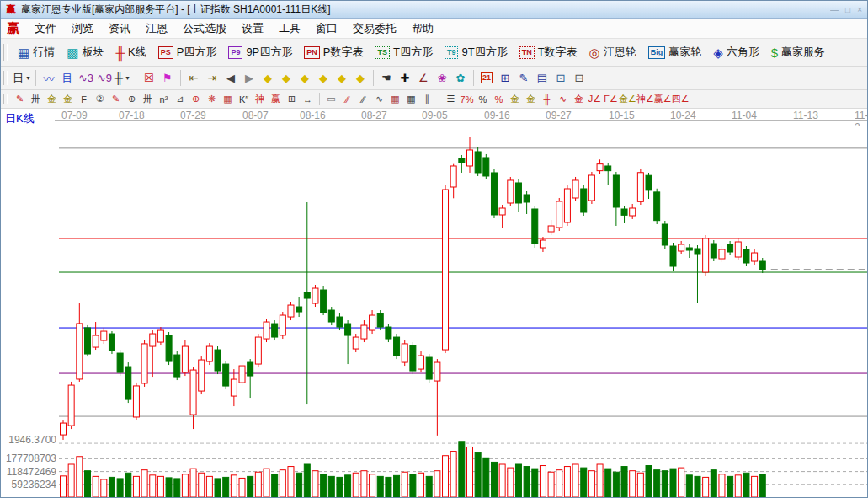 The width and height of the screenshot is (868, 498). Describe the element at coordinates (498, 99) in the screenshot. I see `percent-line-button: %` at that location.